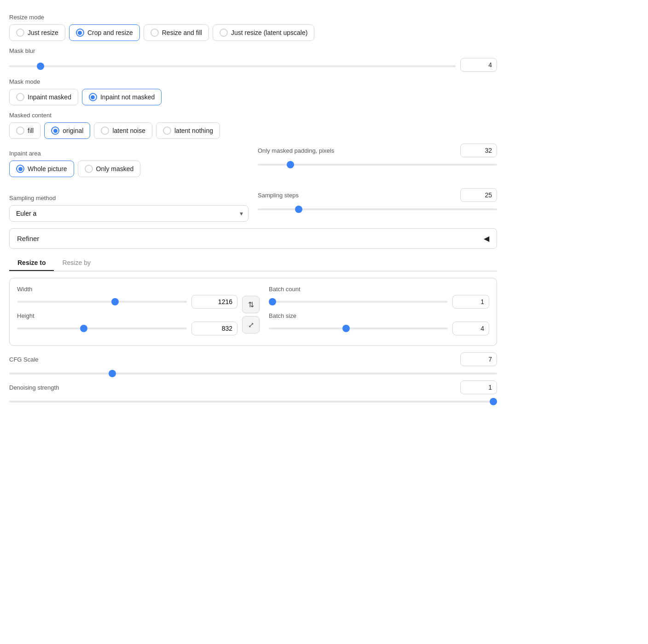 The height and width of the screenshot is (644, 648). Describe the element at coordinates (278, 195) in the screenshot. I see `sampling-steps-label: Sampling steps` at that location.